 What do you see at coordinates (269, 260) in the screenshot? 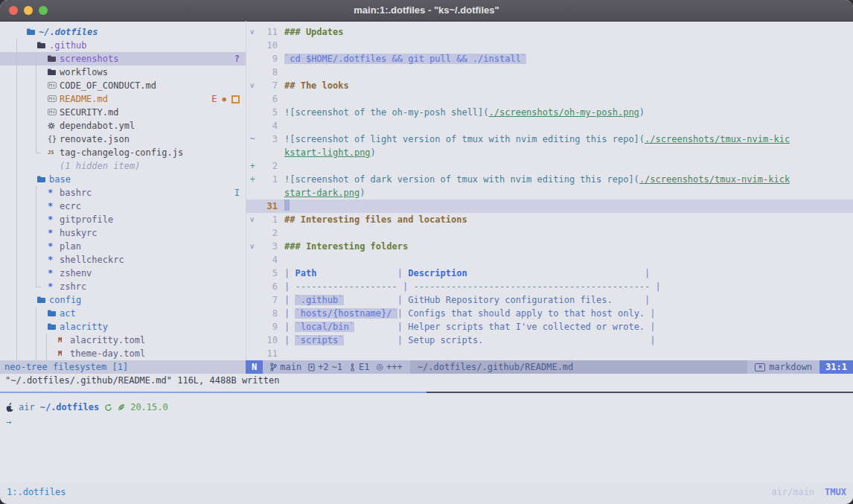
I see `line-number: 4` at bounding box center [269, 260].